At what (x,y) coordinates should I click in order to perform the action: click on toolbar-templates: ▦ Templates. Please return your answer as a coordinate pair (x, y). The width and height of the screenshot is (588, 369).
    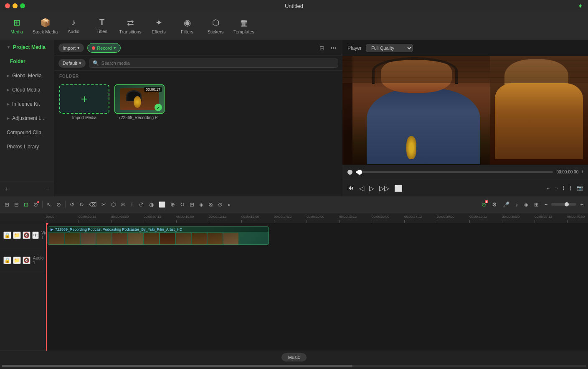
    Looking at the image, I should click on (244, 26).